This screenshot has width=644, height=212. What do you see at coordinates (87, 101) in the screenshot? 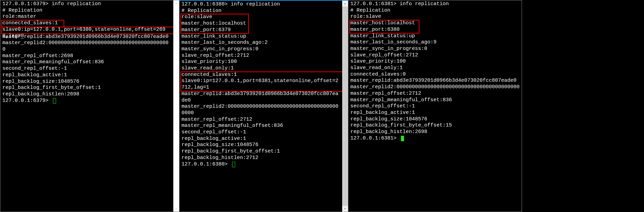
I see `prompt-ready: 127.0.0.1:6379>` at bounding box center [87, 101].